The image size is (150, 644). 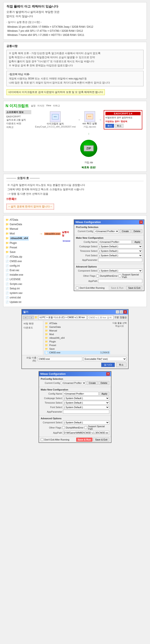 What do you see at coordinates (77, 345) in the screenshot?
I see `fd-file-preset: 📁 Preset` at bounding box center [77, 345].